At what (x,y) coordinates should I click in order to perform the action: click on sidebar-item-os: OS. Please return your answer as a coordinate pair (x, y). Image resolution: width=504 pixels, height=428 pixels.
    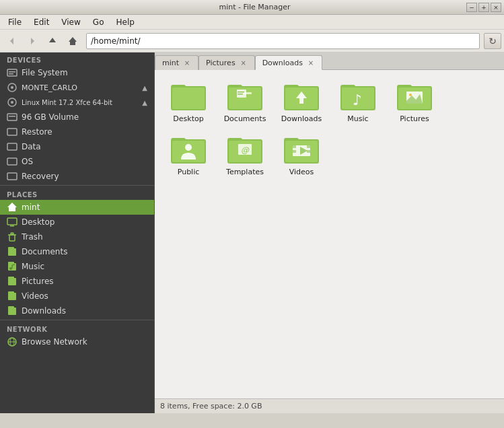
    Looking at the image, I should click on (77, 162).